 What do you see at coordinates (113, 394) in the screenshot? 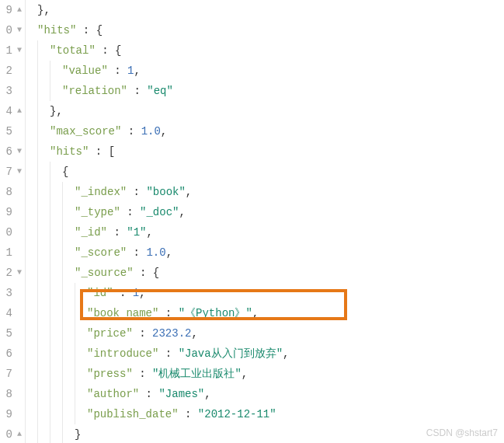
I see `json-key: "author"` at bounding box center [113, 394].